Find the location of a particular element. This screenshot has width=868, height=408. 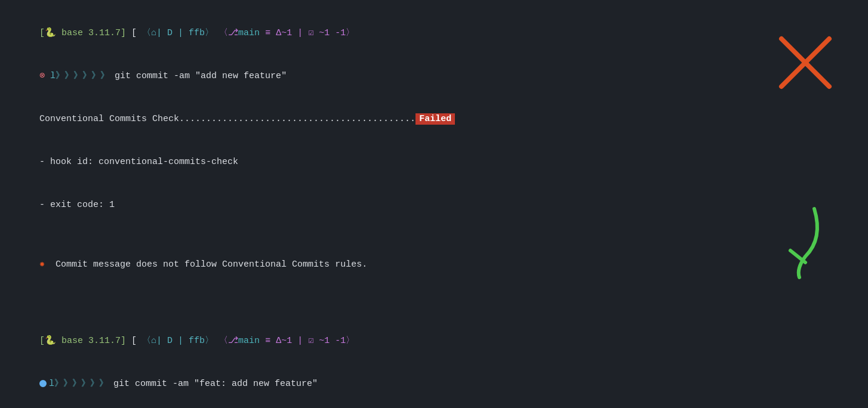

prompt-arrows-2: l》》》》》》 is located at coordinates (79, 384).